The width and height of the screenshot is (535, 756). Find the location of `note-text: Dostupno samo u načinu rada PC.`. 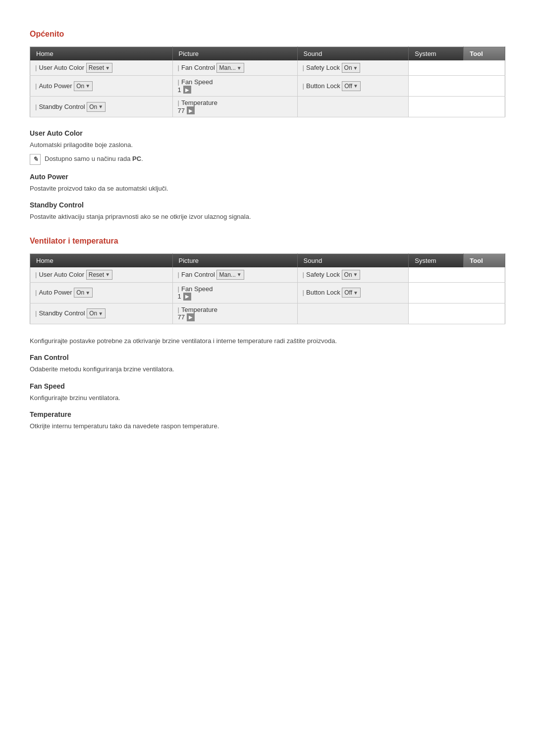

note-text: Dostupno samo u načinu rada PC. is located at coordinates (94, 158).